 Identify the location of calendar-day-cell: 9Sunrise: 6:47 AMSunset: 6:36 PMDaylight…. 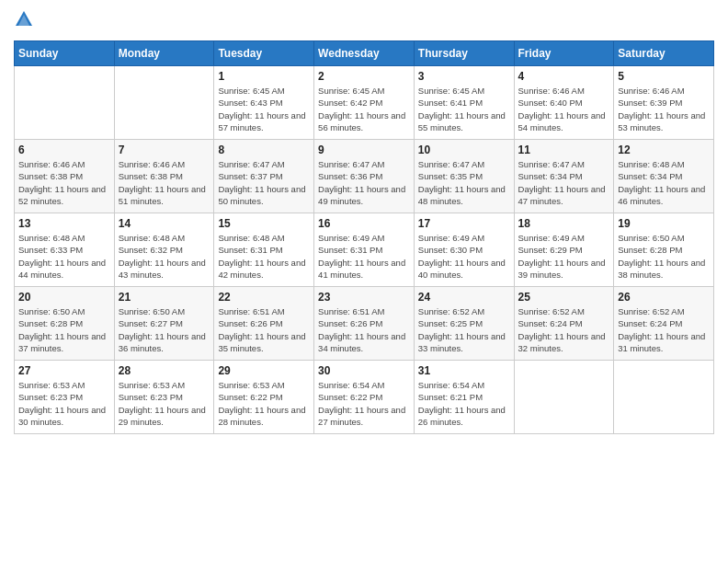
(364, 177).